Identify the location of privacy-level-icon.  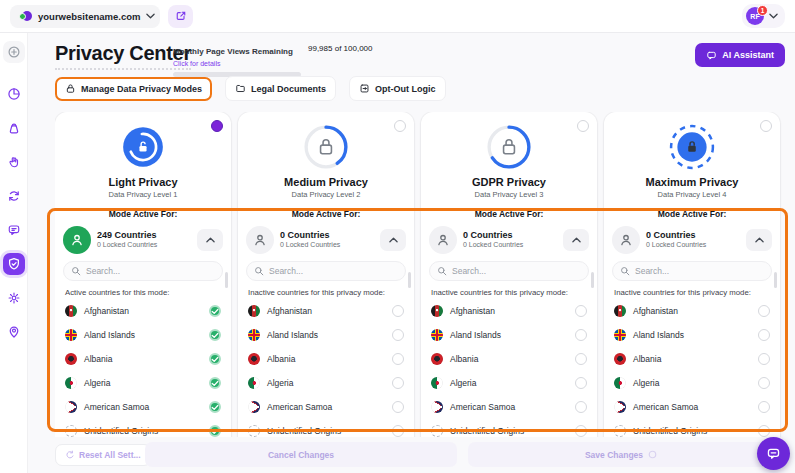
(692, 147).